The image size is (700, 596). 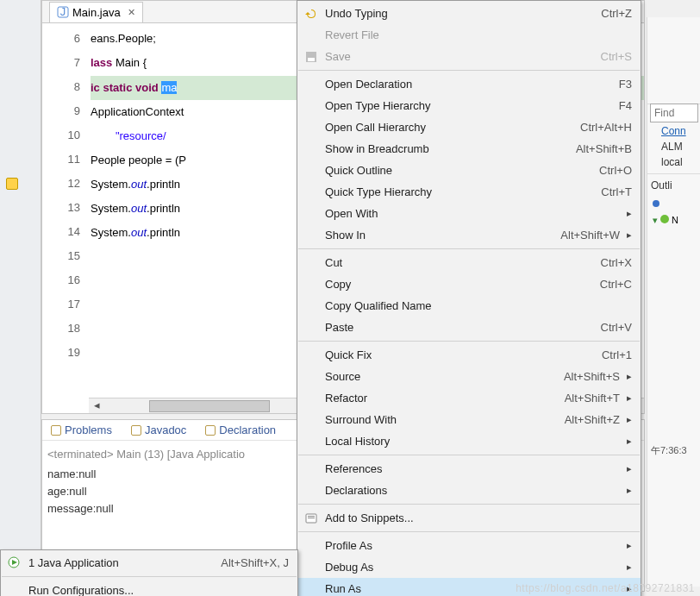 What do you see at coordinates (469, 587) in the screenshot?
I see `menu-item-run-as: Run As` at bounding box center [469, 587].